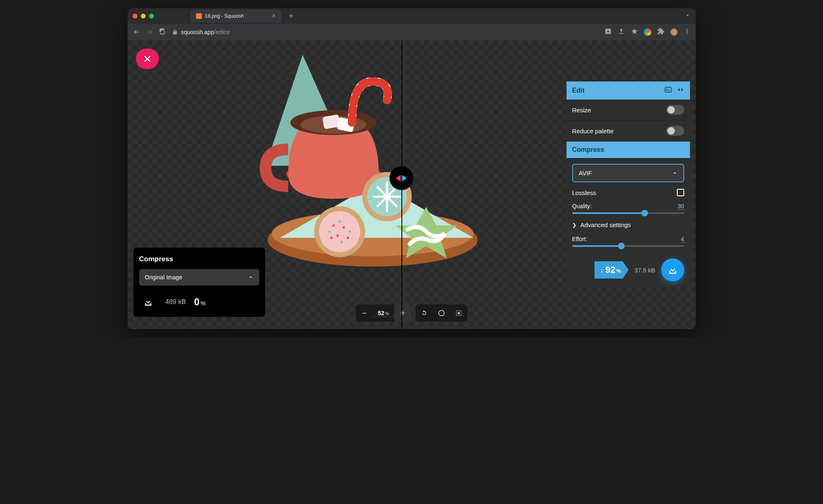 The image size is (823, 504). Describe the element at coordinates (673, 270) in the screenshot. I see `download-right-button` at that location.